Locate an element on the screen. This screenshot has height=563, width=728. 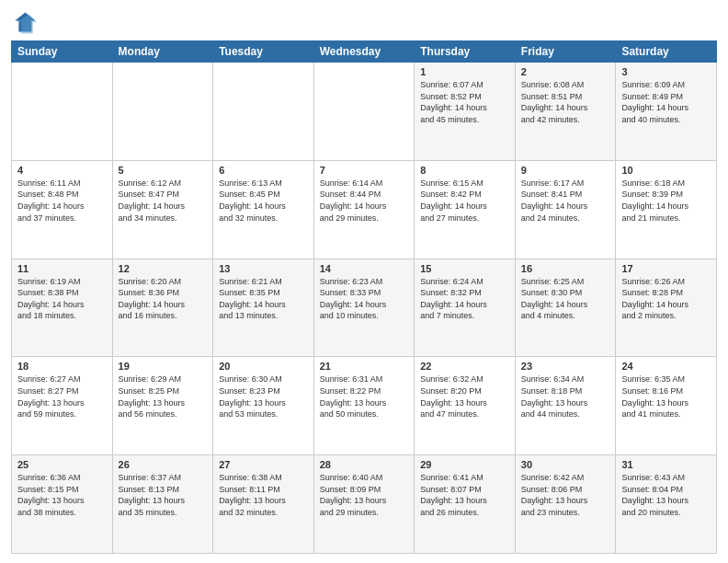
day-info: Sunrise: 6:25 AM Sunset: 8:30 PM Dayligh… is located at coordinates (566, 299).